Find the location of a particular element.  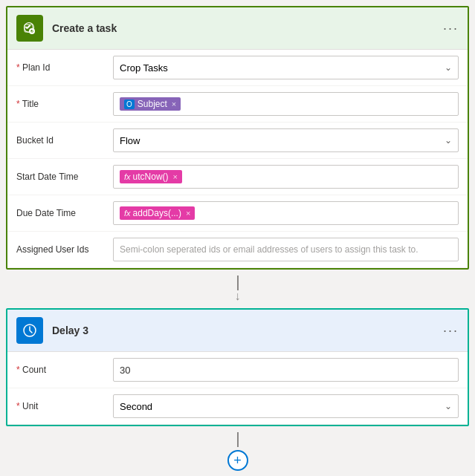

subject-token: O Subject × is located at coordinates (150, 104).